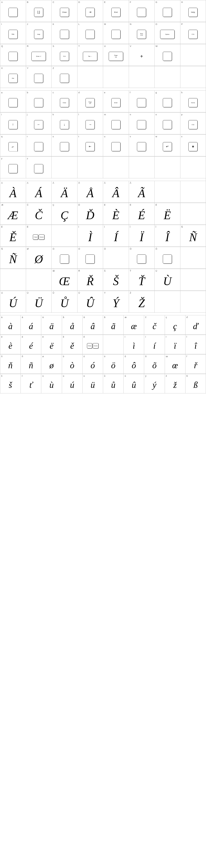 Image resolution: width=206 pixels, height=868 pixels. What do you see at coordinates (103, 236) in the screenshot?
I see `accent-upper-grid3: Ě Ě Ê Clear Home Ì Ì Í Í` at bounding box center [103, 236].